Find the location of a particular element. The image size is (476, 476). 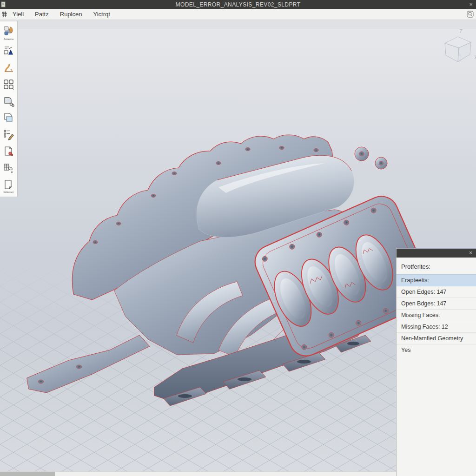

menu-item-4: Yictrqt is located at coordinates (101, 14).